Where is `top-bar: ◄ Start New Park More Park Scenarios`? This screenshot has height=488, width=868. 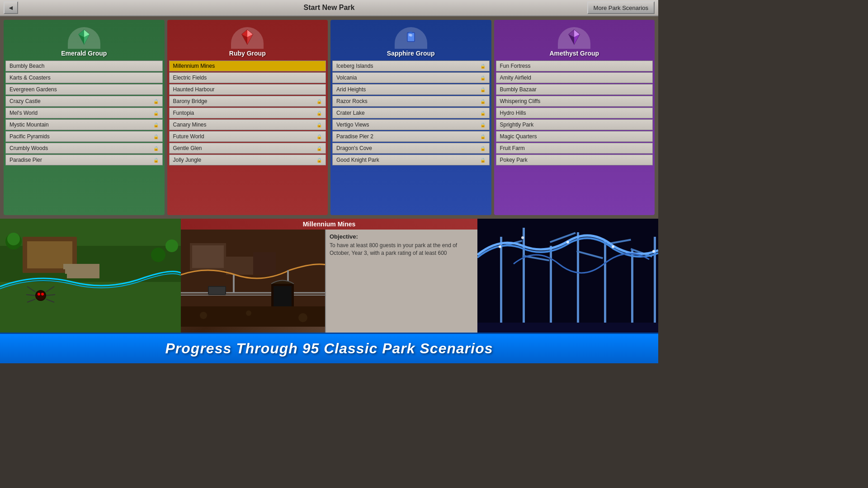
top-bar: ◄ Start New Park More Park Scenarios is located at coordinates (329, 8).